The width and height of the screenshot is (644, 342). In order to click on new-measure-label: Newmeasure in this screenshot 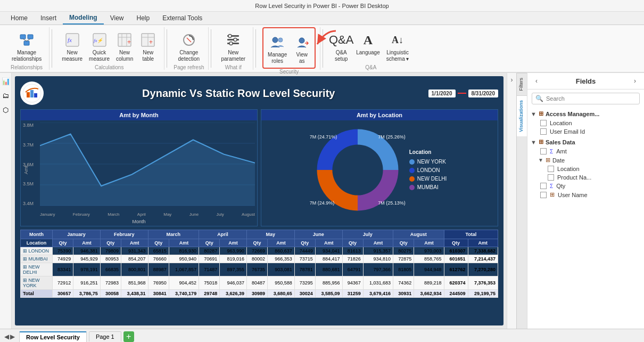, I will do `click(72, 56)`.